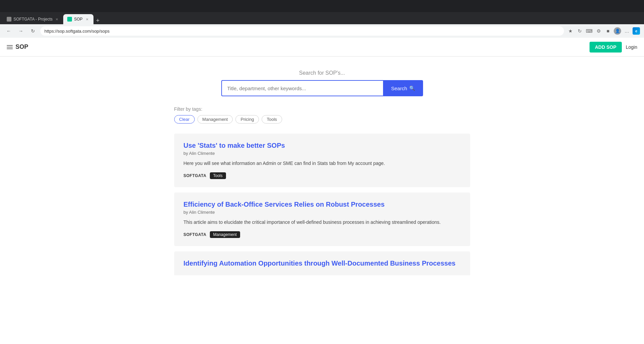  What do you see at coordinates (9, 31) in the screenshot?
I see `back-button: ←` at bounding box center [9, 31].